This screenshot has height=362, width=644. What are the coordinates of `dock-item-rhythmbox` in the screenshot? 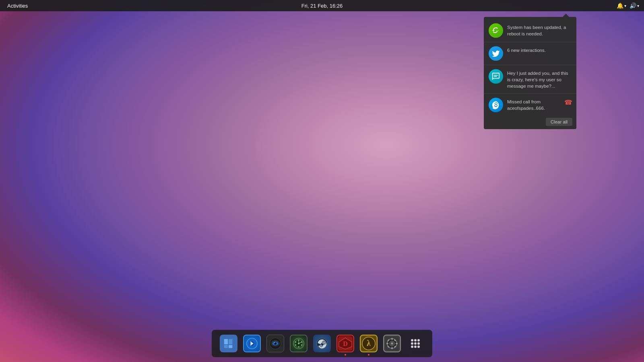 It's located at (252, 343).